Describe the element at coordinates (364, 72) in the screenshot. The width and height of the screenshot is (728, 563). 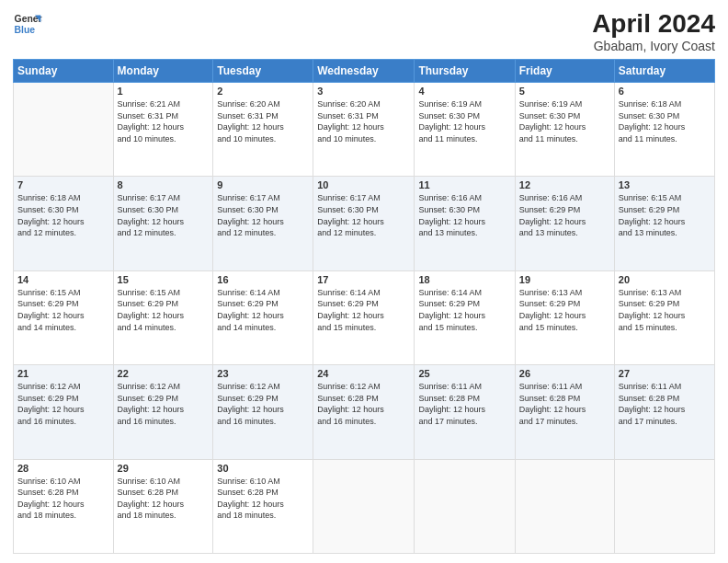
I see `header-wednesday: Wednesday` at that location.